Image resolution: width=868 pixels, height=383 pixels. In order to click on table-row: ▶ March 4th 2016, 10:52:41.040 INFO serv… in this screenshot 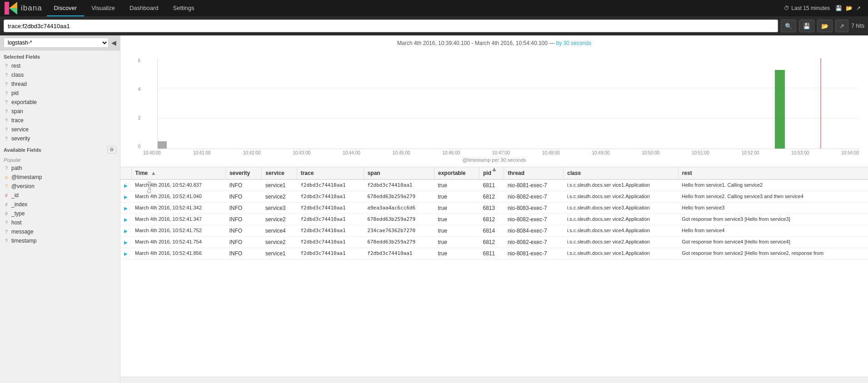, I will do `click(494, 197)`.